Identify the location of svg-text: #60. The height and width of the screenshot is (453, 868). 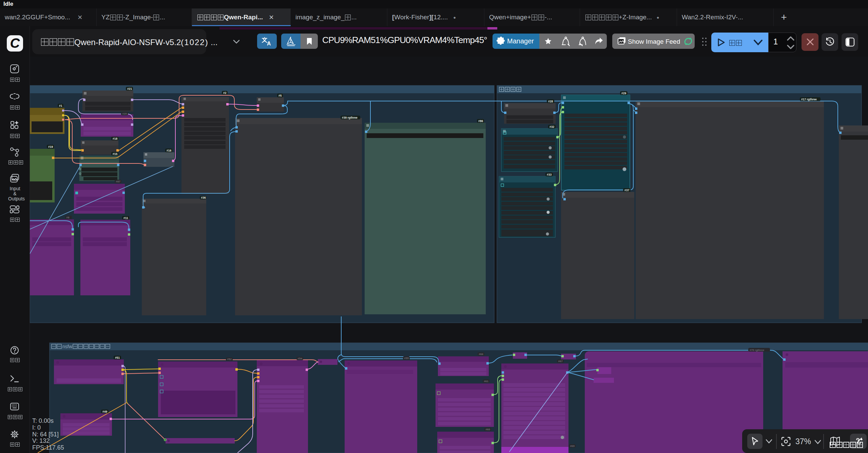
(488, 429).